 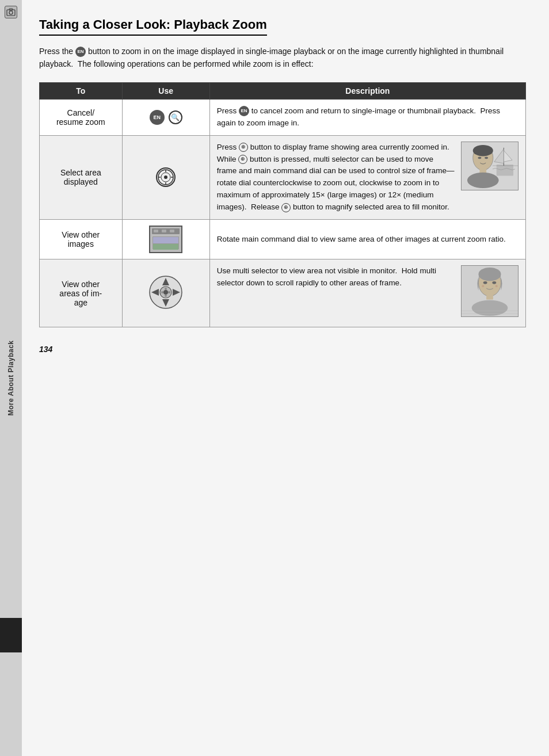 I want to click on cell-to-2: Select areadisplayed, so click(x=81, y=177).